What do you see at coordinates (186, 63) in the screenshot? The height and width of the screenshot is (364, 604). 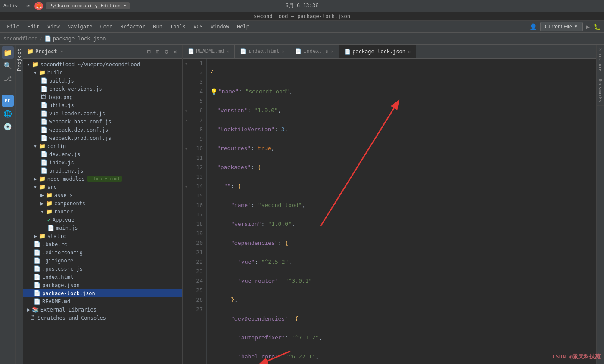 I see `fold-1: ▾` at bounding box center [186, 63].